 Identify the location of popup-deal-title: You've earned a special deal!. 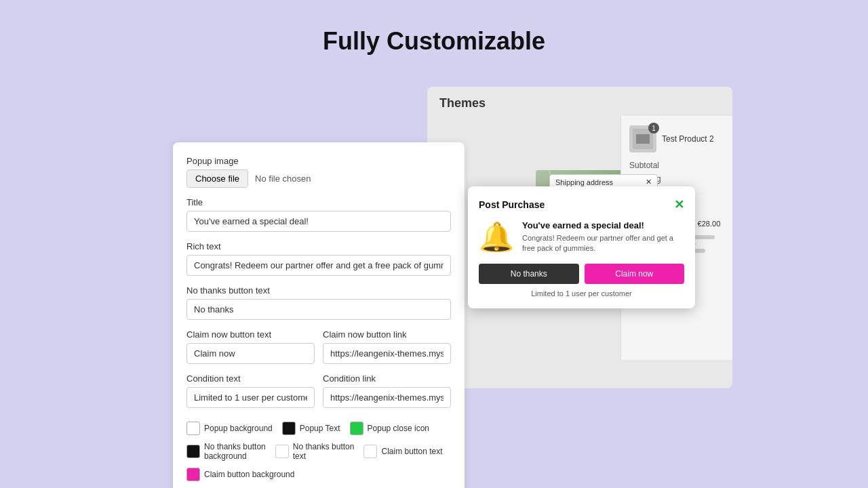
(604, 225).